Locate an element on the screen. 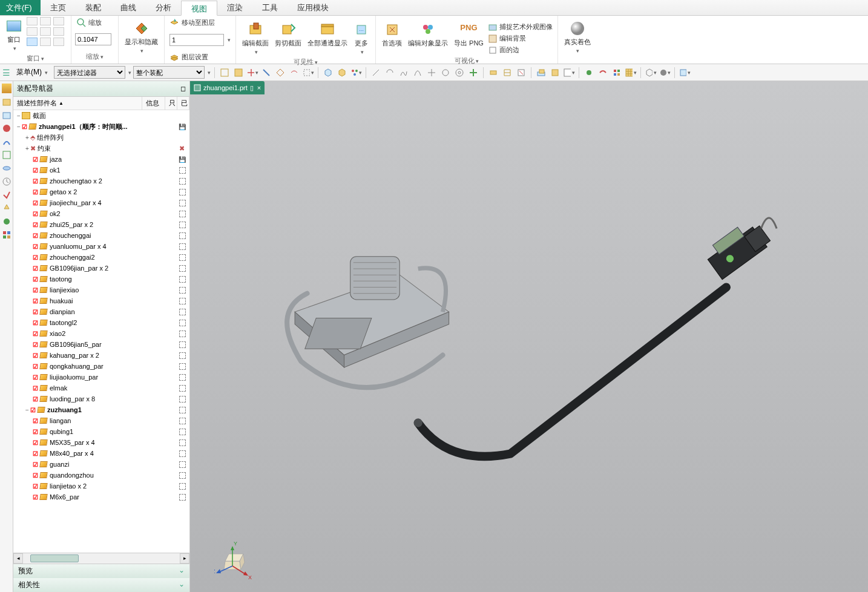 The height and width of the screenshot is (592, 868). related-header: 相关性⌄ is located at coordinates (102, 585).